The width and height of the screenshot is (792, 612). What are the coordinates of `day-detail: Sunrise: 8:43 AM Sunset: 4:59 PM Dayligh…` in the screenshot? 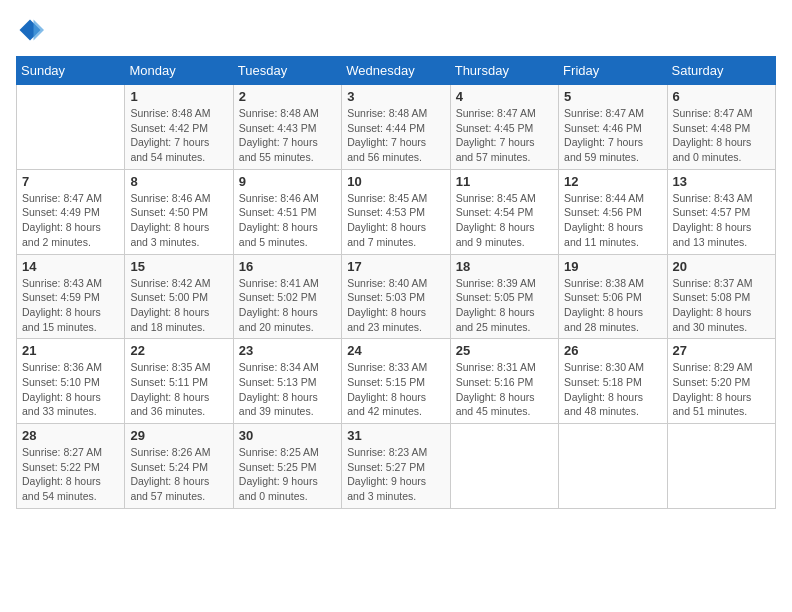 It's located at (70, 306).